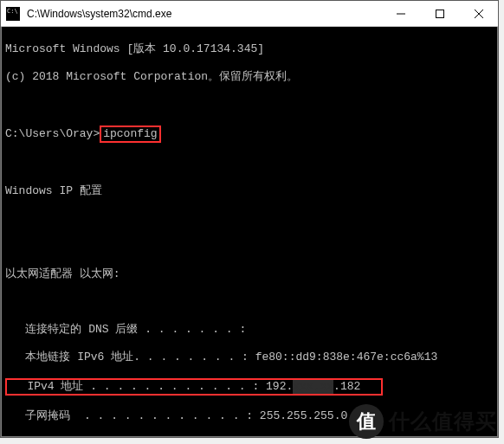  I want to click on dns-suffix-row: 连接特定的 DNS 后缀 . . . . . . . :, so click(249, 330).